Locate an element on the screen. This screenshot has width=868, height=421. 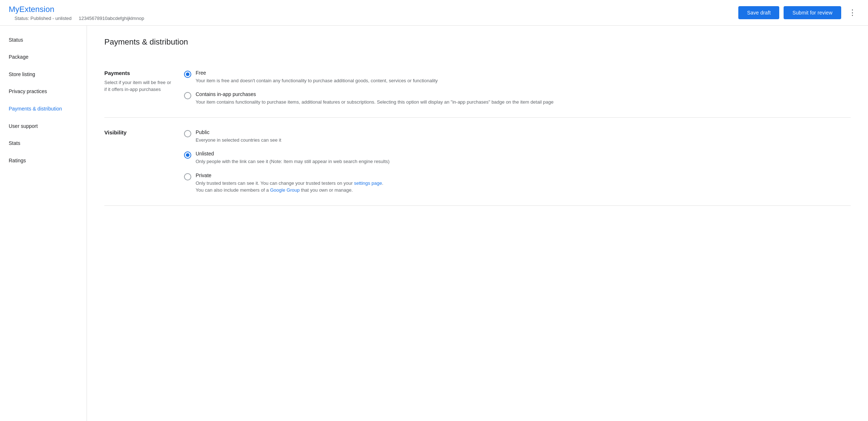
header-left: MyExtension Status: Published - unlisted… is located at coordinates (374, 13).